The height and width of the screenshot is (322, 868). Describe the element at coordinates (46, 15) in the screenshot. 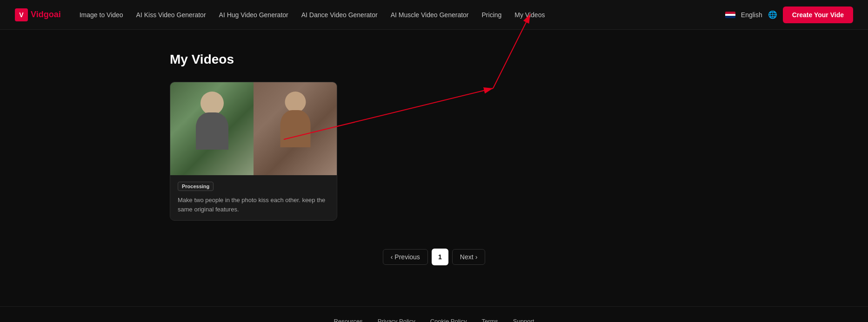

I see `logo-text: Vidgoai` at that location.